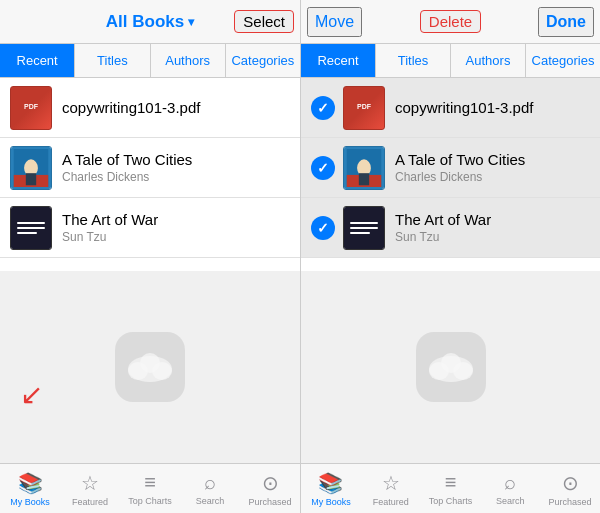  What do you see at coordinates (90, 488) in the screenshot?
I see `nav-featured-left: ☆ Featured` at bounding box center [90, 488].